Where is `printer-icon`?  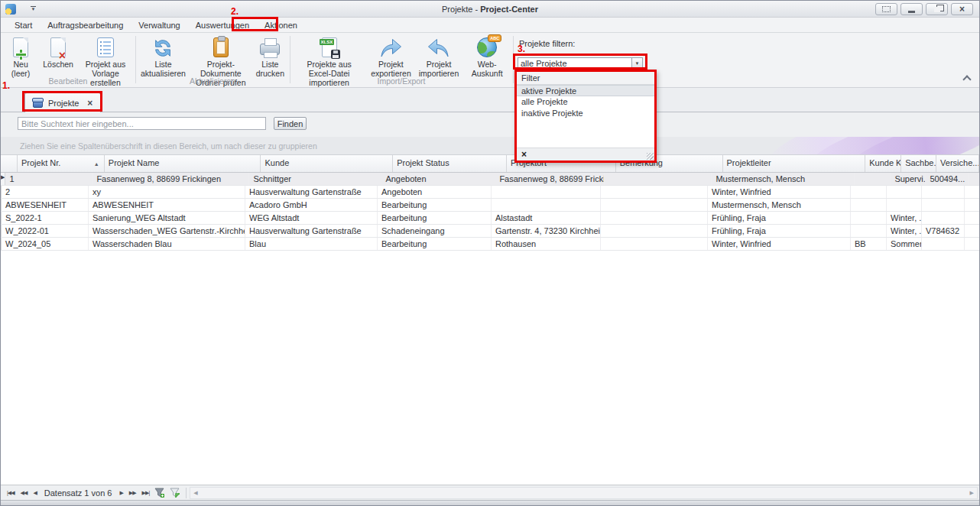
printer-icon is located at coordinates (270, 47).